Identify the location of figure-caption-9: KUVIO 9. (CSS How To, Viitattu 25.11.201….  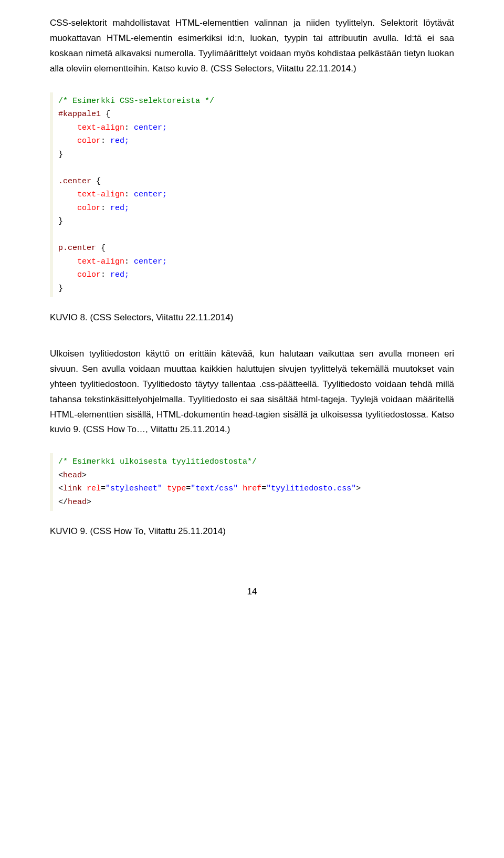
(252, 531).